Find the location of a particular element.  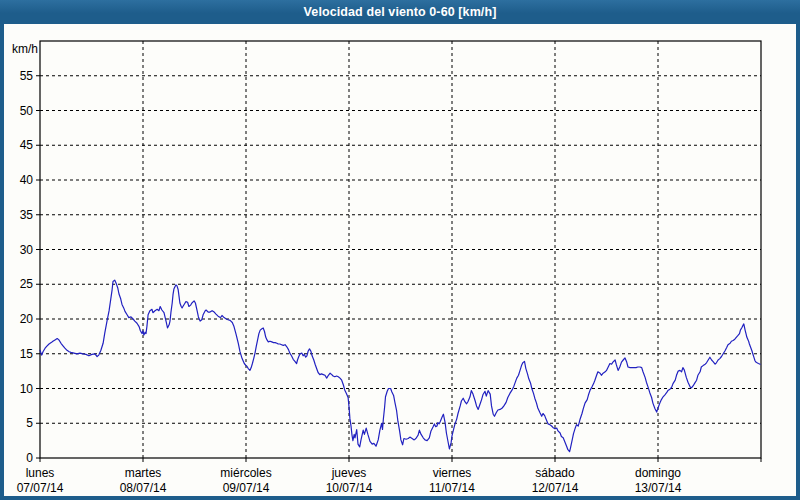

y-tick-label: 30 is located at coordinates (27, 250).